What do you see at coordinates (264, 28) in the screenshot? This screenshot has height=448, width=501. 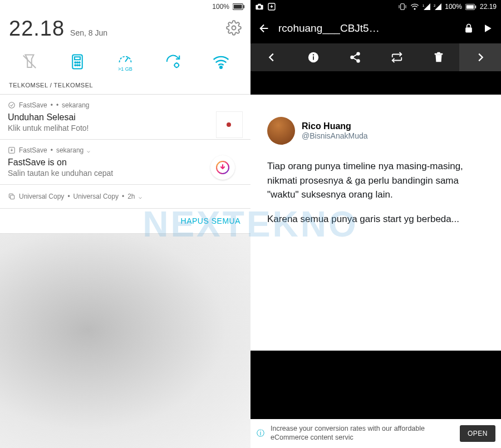 I see `back-button` at bounding box center [264, 28].